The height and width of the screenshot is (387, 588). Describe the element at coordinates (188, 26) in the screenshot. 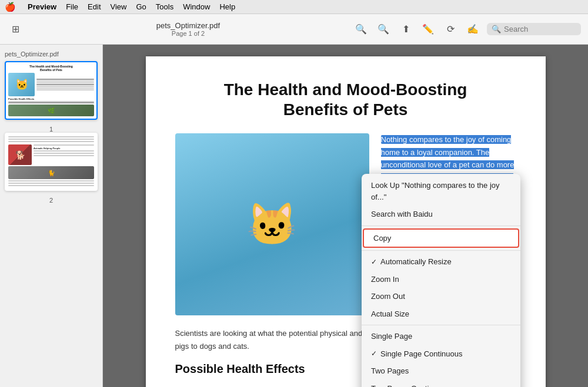

I see `doc-title: pets_Optimizer.pdf` at that location.